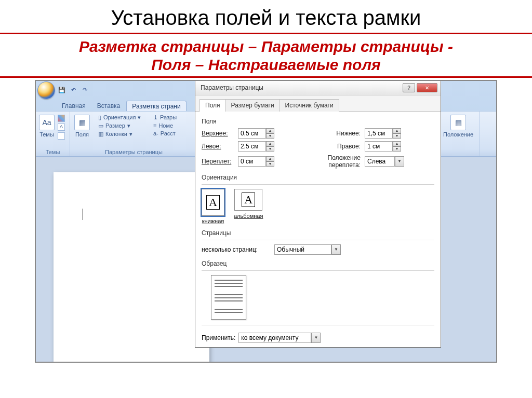  I want to click on dialog-titlebar: Параметры страницы ? ✕, so click(318, 88).